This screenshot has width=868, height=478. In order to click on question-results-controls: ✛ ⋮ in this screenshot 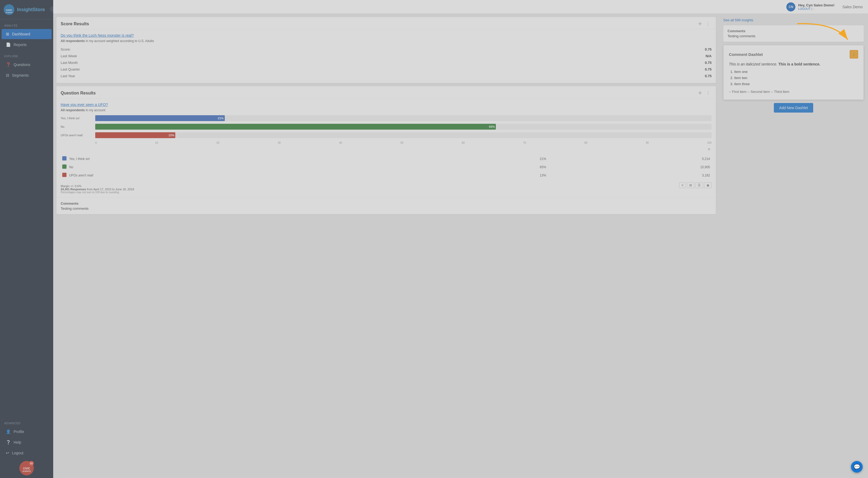, I will do `click(704, 93)`.